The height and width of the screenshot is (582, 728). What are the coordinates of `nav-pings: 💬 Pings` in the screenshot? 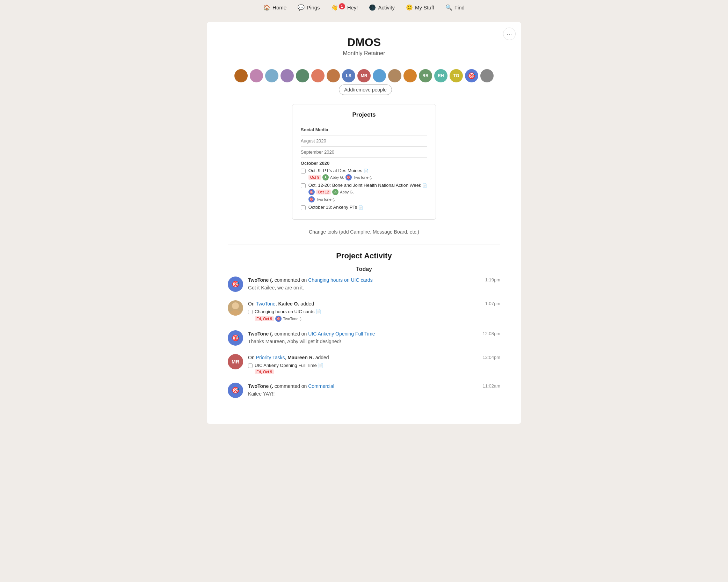 It's located at (309, 8).